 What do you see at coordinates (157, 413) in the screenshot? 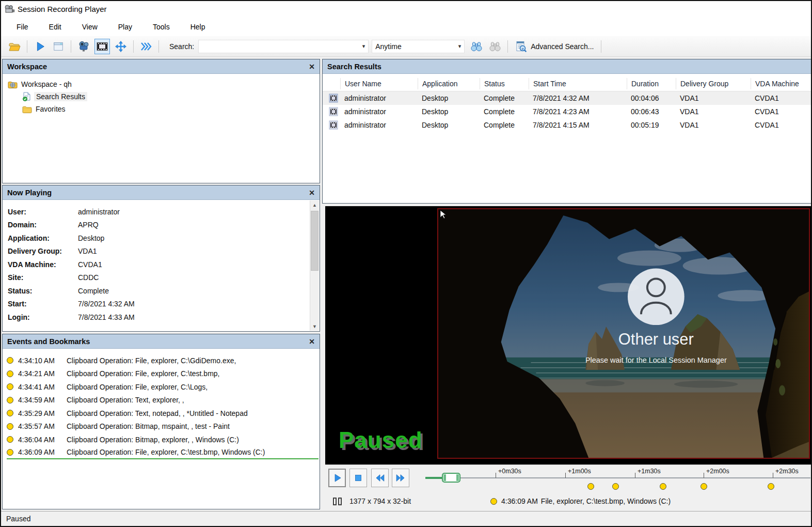
I see `event-text: Clipboard Operation: Text, notepad, , *U…` at bounding box center [157, 413].